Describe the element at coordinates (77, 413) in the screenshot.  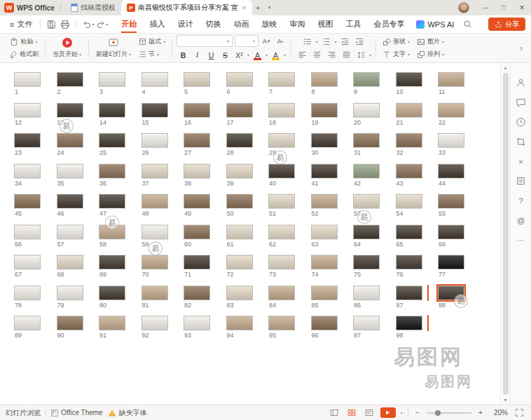
I see `theme-button: Office Theme` at that location.